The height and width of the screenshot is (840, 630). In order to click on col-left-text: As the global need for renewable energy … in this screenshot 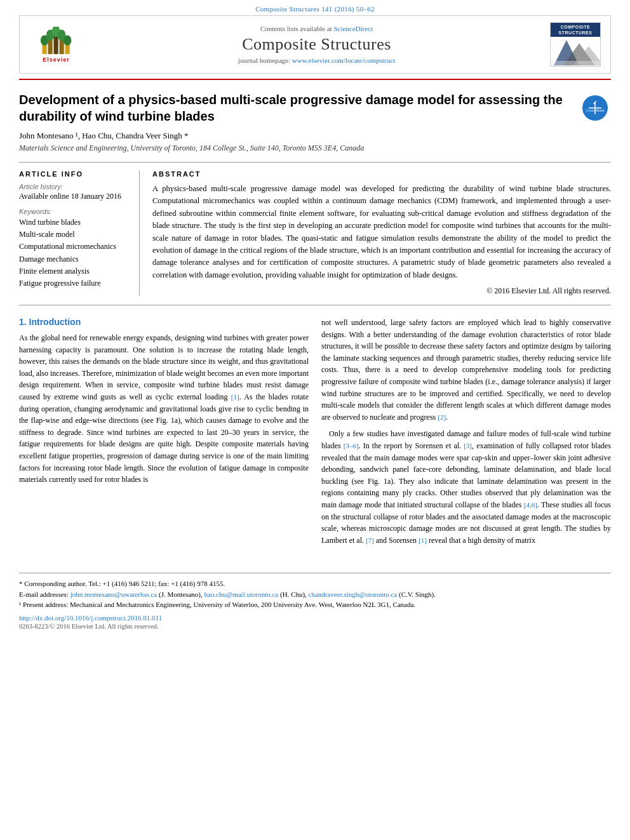, I will do `click(164, 409)`.